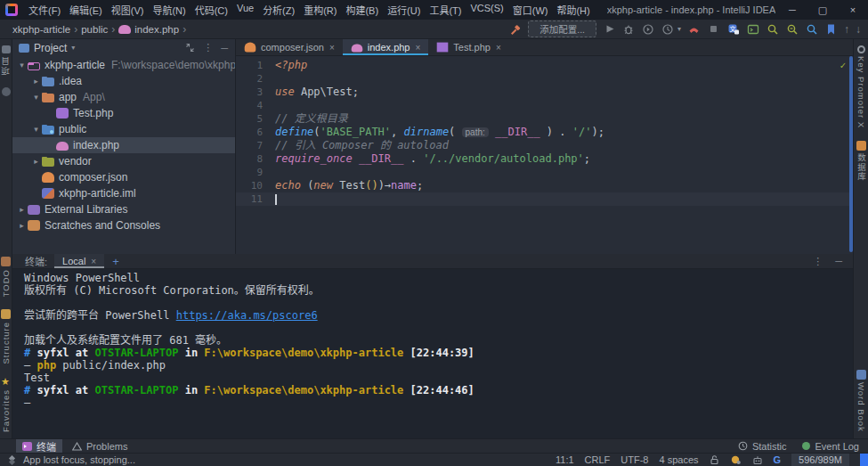 This screenshot has width=868, height=466. What do you see at coordinates (694, 29) in the screenshot?
I see `stop-phone-icon` at bounding box center [694, 29].